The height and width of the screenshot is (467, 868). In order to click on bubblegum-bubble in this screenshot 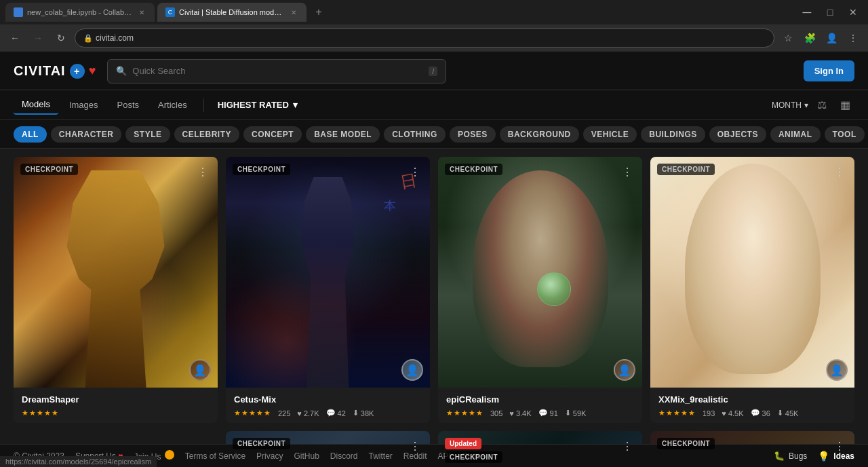, I will do `click(554, 289)`.